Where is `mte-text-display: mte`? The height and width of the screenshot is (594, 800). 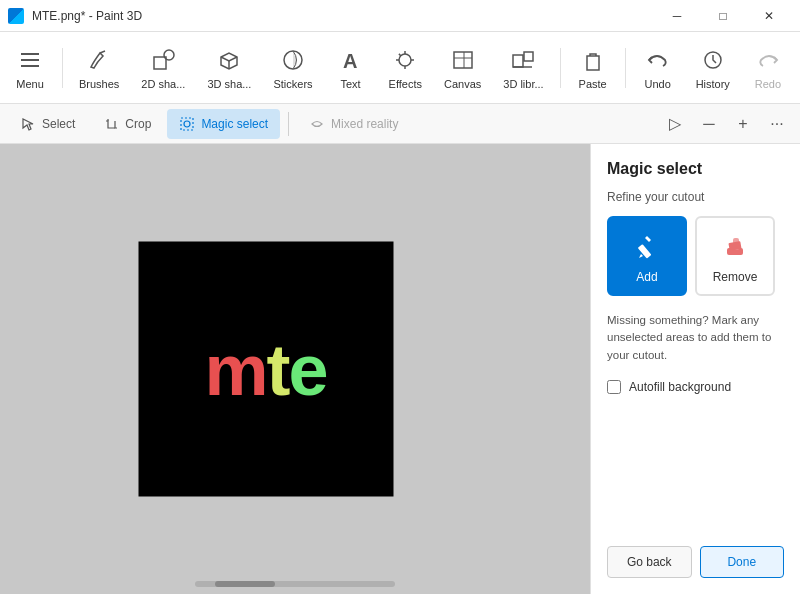 mte-text-display: mte is located at coordinates (265, 369).